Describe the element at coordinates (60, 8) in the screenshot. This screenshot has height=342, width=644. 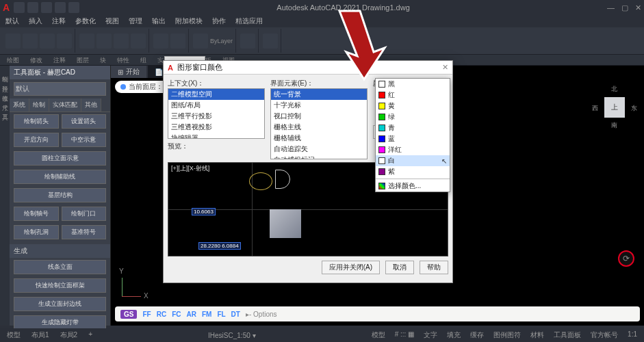
I see `qat-undo-icon` at that location.